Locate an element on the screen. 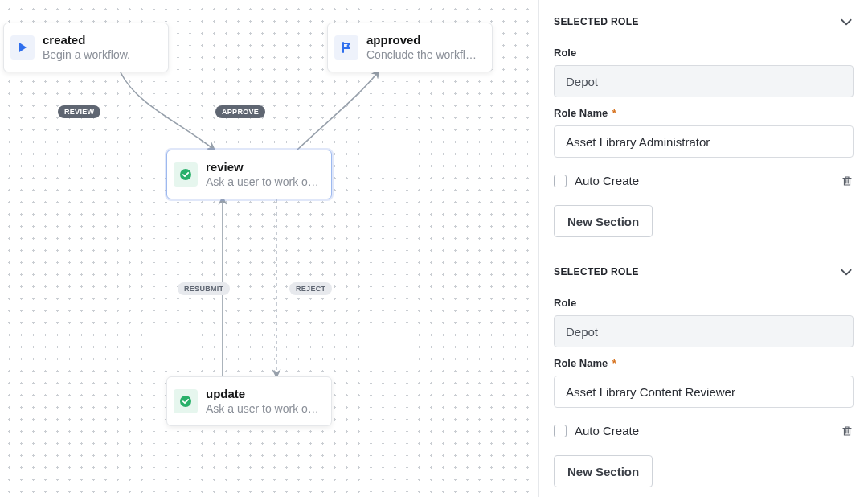 Image resolution: width=868 pixels, height=497 pixels. node-approved: approved Conclude the workfl… is located at coordinates (410, 47).